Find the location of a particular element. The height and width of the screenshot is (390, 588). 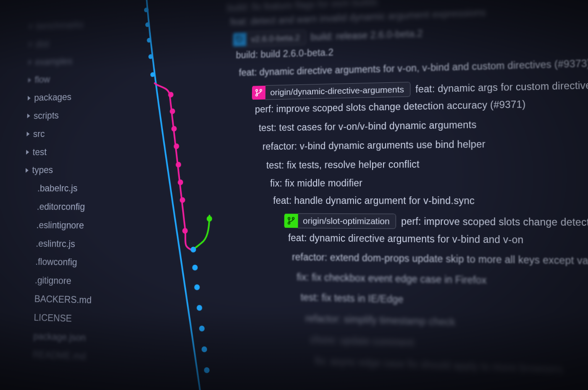

commit-message: feat: handle dynamic argument for v-bind… is located at coordinates (374, 201).